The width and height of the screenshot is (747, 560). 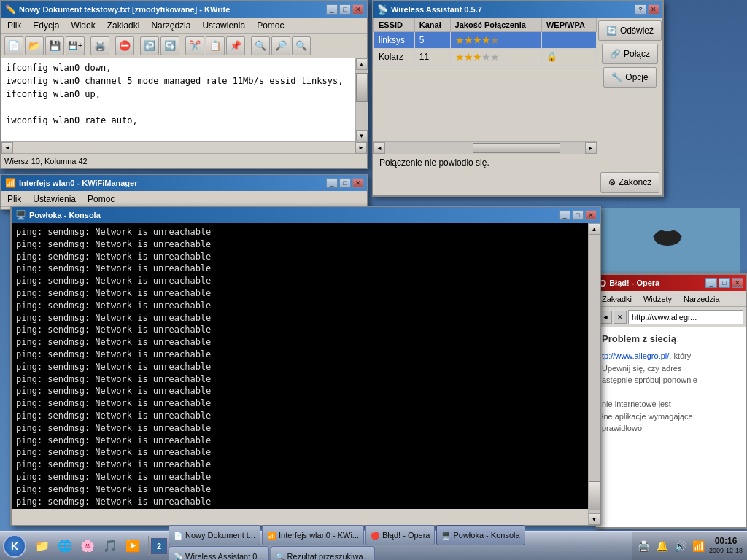 What do you see at coordinates (215, 46) in the screenshot?
I see `tb-copy: 📋` at bounding box center [215, 46].